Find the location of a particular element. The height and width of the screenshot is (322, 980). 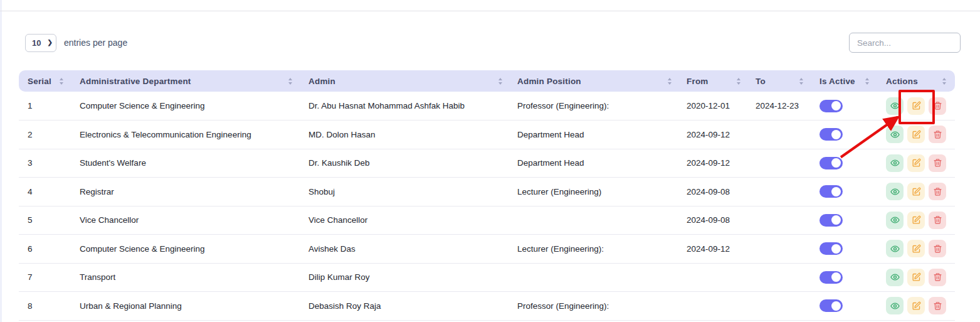

table-row: 1 Computer Science & Engineering Dr. Abu… is located at coordinates (487, 106).